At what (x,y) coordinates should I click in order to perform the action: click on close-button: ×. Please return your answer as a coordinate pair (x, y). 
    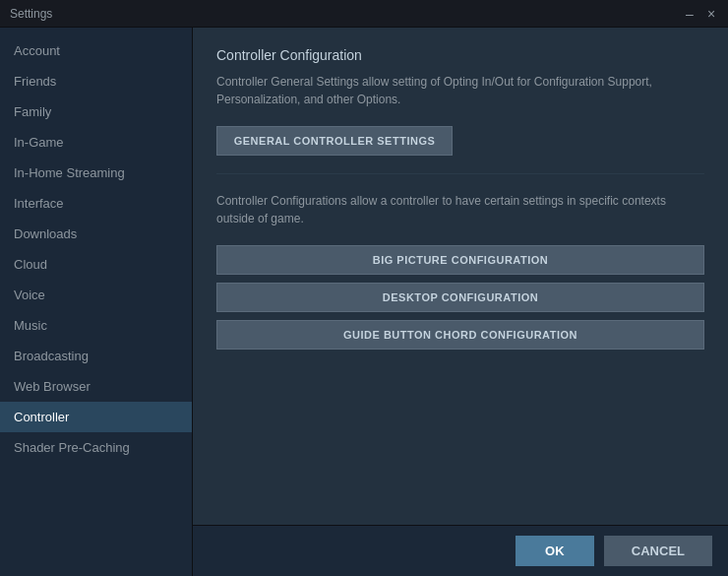
    Looking at the image, I should click on (711, 14).